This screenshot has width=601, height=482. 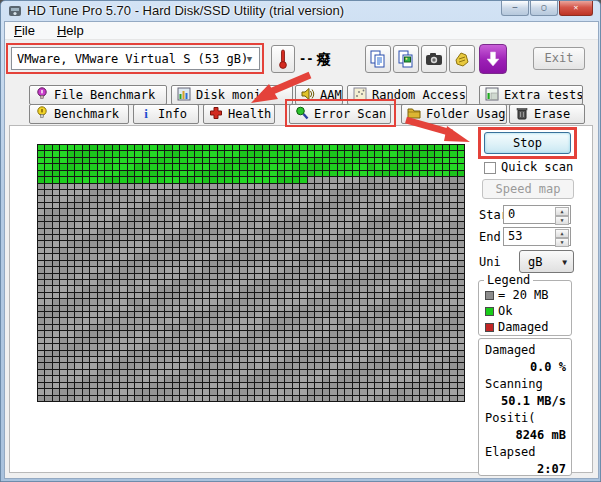 What do you see at coordinates (378, 59) in the screenshot?
I see `copy-text-icon` at bounding box center [378, 59].